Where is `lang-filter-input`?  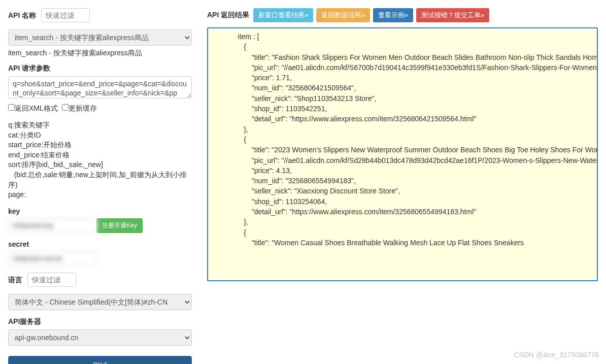
lang-filter-input is located at coordinates (52, 280).